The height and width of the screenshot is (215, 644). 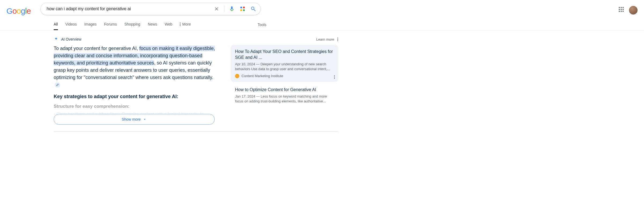 I want to click on tab-shopping: Shopping, so click(x=133, y=24).